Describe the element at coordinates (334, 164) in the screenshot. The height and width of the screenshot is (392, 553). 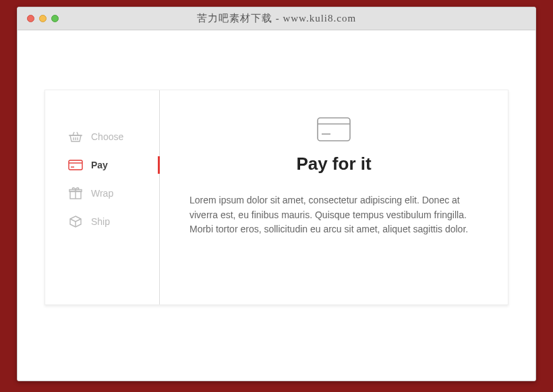
I see `content-heading: Pay for it` at that location.